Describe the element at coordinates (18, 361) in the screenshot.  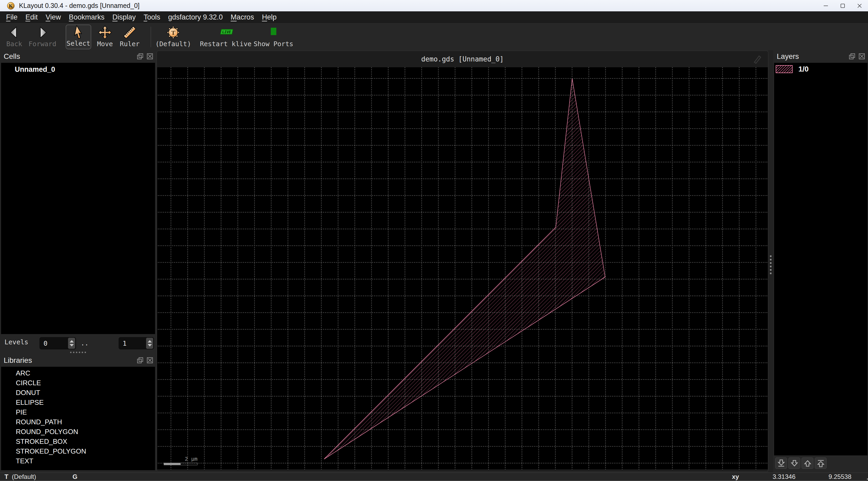
I see `libraries-panel-title: Libraries` at that location.